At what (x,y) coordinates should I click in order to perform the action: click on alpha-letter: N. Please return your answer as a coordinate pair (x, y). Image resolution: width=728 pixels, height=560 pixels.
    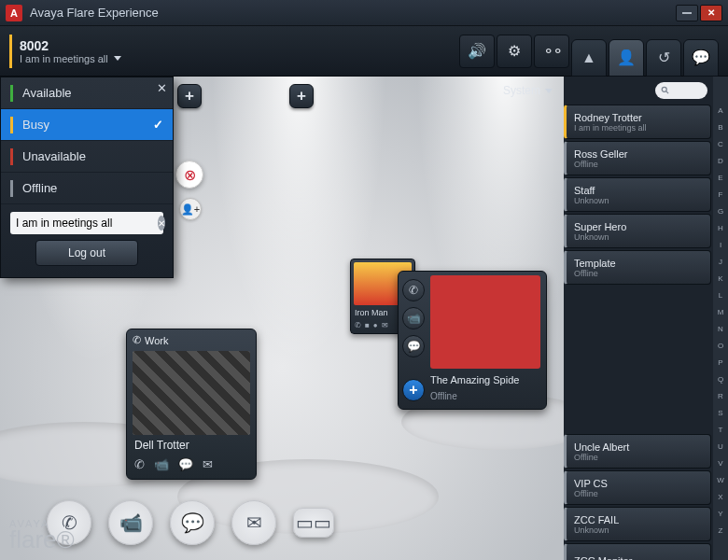
    Looking at the image, I should click on (721, 329).